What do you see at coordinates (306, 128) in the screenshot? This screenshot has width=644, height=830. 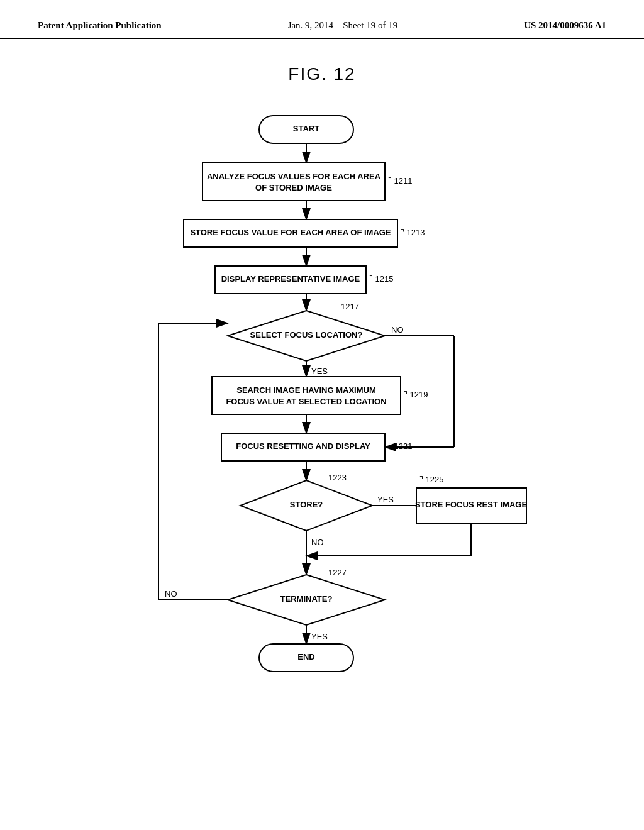 I see `svg-text: START` at bounding box center [306, 128].